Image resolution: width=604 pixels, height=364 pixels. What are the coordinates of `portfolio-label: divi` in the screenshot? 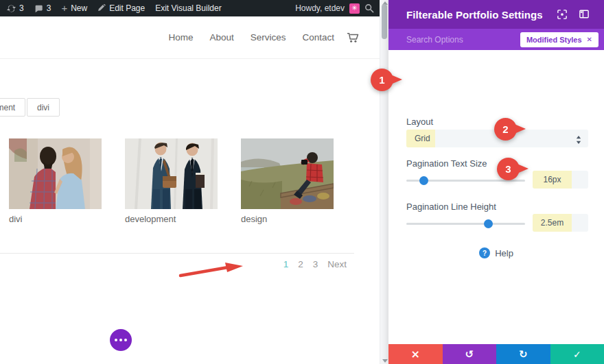 It's located at (55, 219).